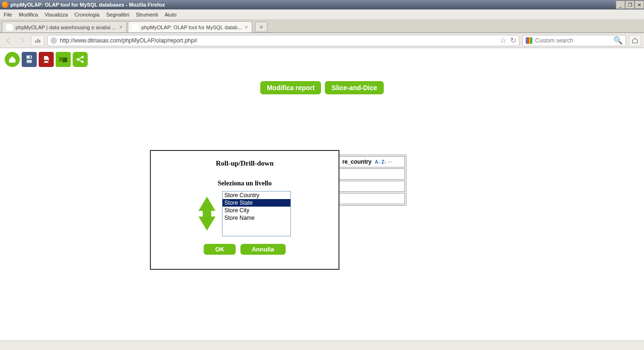 The image size is (644, 350). Describe the element at coordinates (207, 204) in the screenshot. I see `rollup-arrow-up` at that location.